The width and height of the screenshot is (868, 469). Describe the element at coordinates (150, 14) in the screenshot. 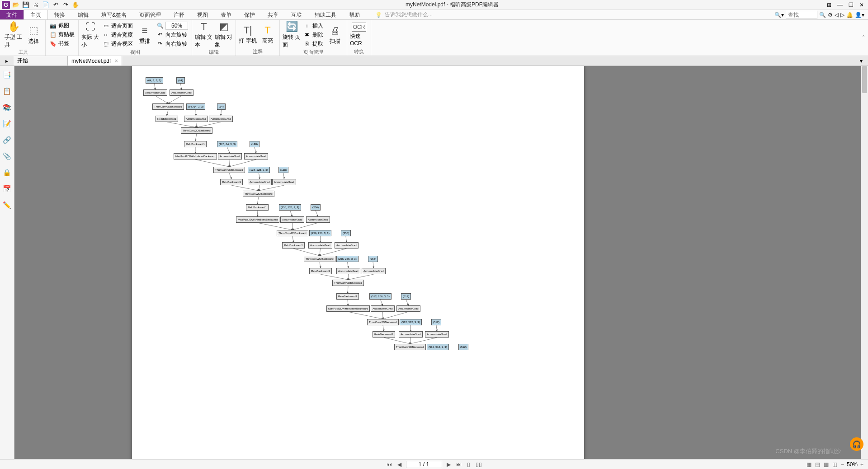

I see `tab-organize: 页面管理` at that location.